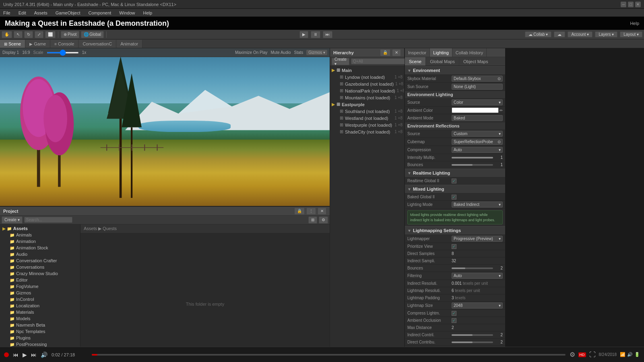 This screenshot has height=362, width=644. Describe the element at coordinates (100, 13) in the screenshot. I see `menu-component: Component` at that location.